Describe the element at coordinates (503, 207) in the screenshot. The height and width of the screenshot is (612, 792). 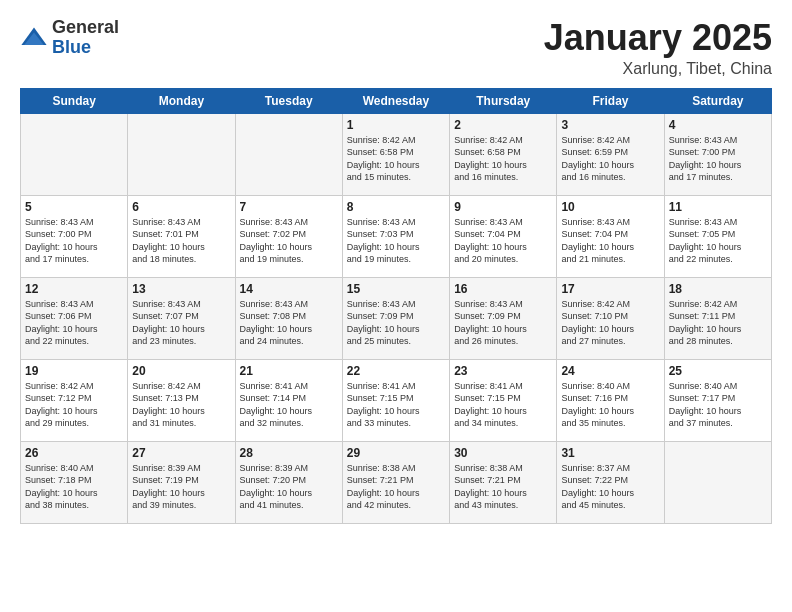
I see `day-number: 9` at that location.